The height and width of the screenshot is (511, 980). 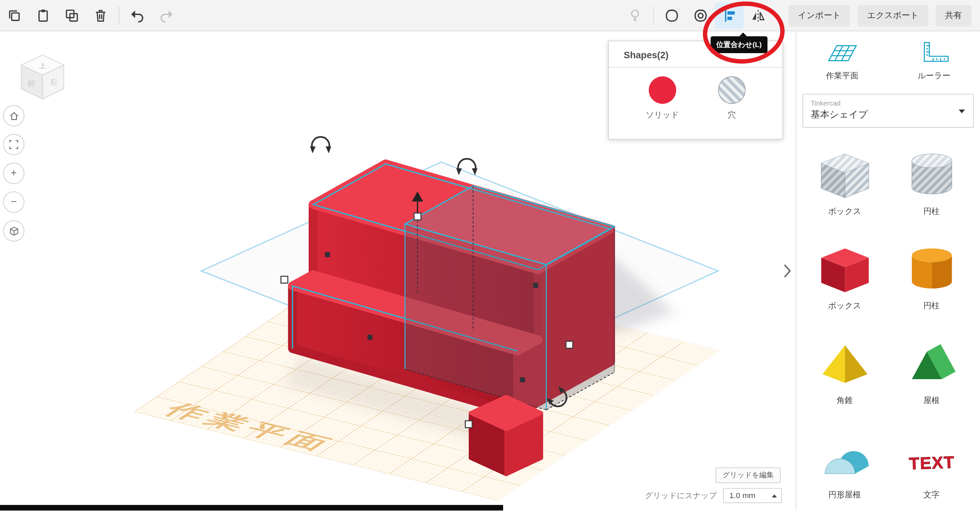 What do you see at coordinates (845, 401) in the screenshot?
I see `shape-tile-label: 角錐` at bounding box center [845, 401].